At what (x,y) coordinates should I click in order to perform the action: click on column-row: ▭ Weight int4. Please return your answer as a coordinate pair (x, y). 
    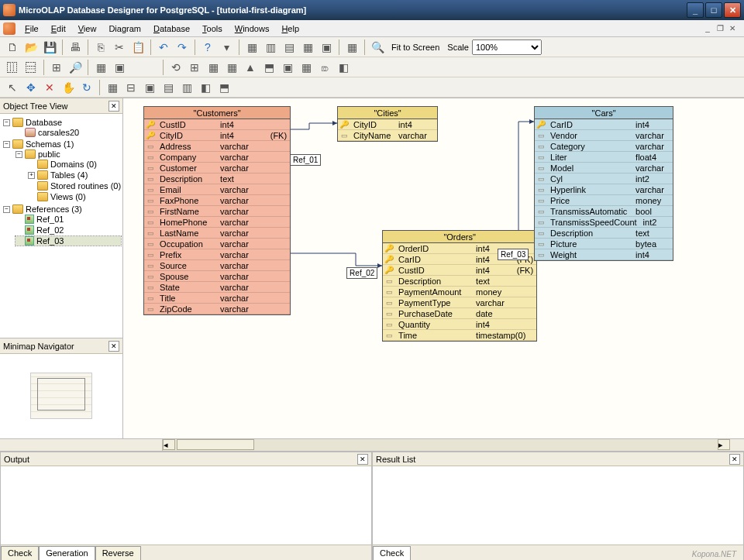
    Looking at the image, I should click on (604, 255).